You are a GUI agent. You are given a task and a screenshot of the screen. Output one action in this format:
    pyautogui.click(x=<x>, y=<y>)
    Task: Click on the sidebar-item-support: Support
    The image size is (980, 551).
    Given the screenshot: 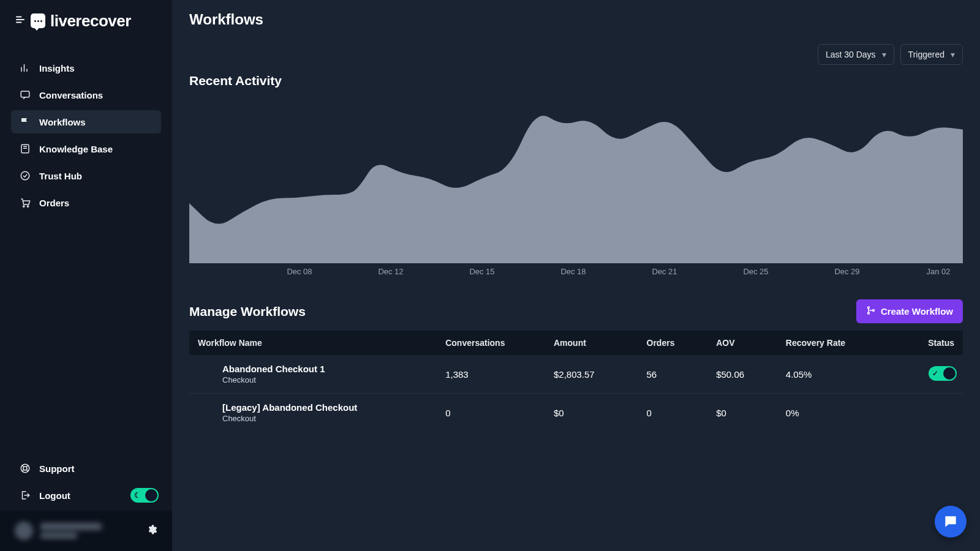 What is the action you would take?
    pyautogui.click(x=86, y=468)
    